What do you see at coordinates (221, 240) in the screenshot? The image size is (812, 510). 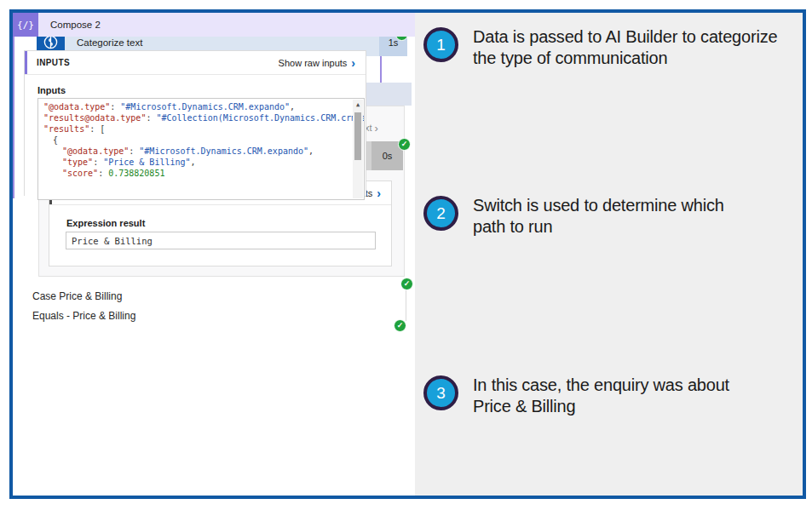 I see `expression-result-value: Price & Billing` at bounding box center [221, 240].